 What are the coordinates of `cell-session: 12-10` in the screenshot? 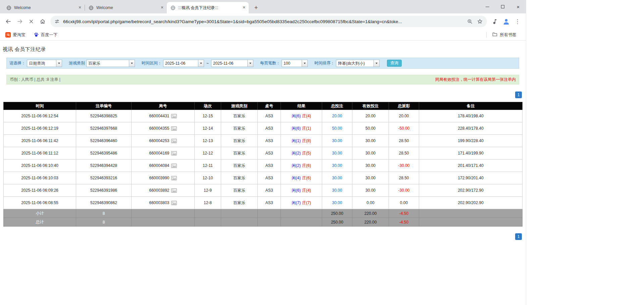 It's located at (208, 178).